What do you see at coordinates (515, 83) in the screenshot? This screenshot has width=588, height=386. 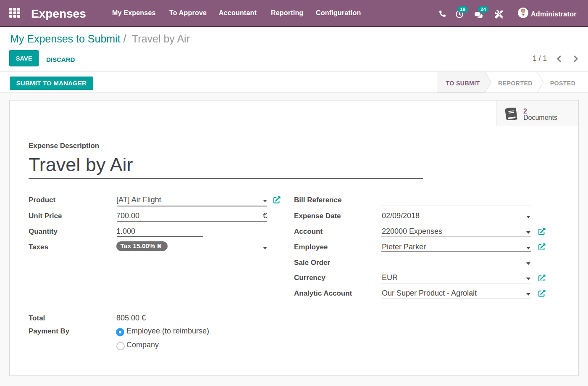 I see `svg-text: REPORTED` at bounding box center [515, 83].